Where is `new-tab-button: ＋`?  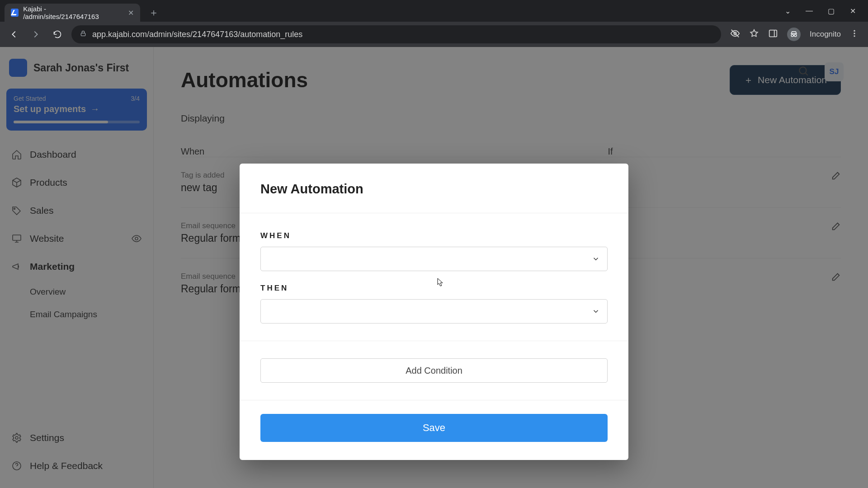 new-tab-button: ＋ is located at coordinates (154, 13).